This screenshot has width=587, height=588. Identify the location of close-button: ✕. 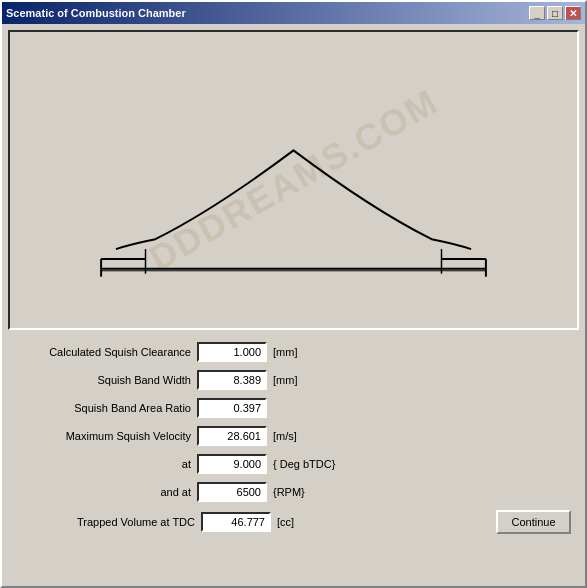
(573, 13).